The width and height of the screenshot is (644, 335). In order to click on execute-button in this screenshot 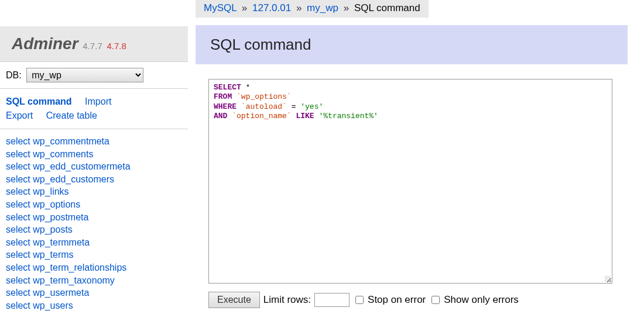, I will do `click(234, 300)`.